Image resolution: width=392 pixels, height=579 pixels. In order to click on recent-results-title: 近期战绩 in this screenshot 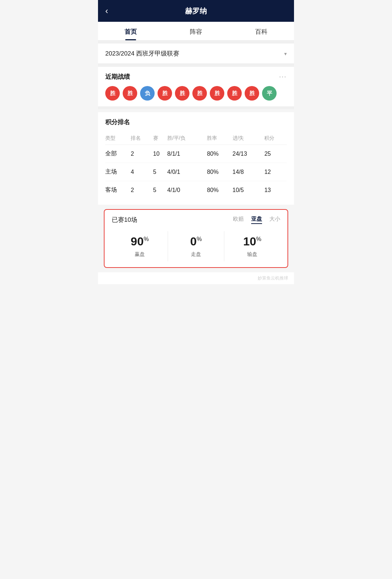, I will do `click(118, 77)`.